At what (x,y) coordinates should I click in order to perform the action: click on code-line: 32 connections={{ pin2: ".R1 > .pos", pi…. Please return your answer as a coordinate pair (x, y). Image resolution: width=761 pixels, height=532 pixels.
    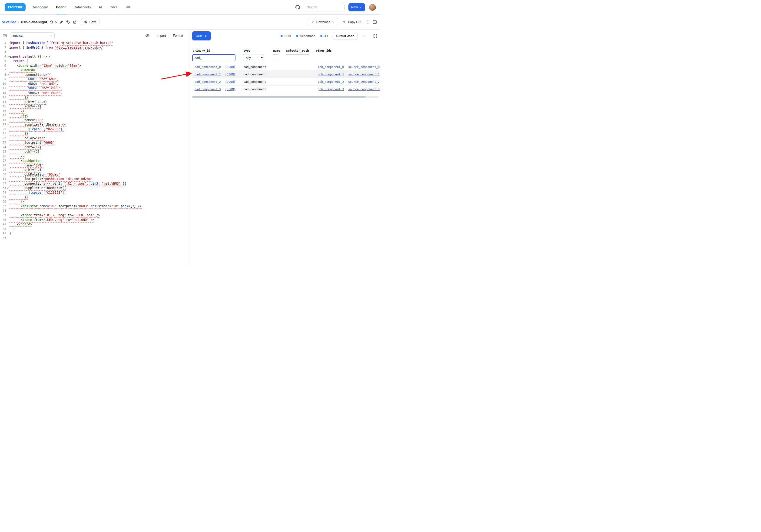
    Looking at the image, I should click on (95, 184).